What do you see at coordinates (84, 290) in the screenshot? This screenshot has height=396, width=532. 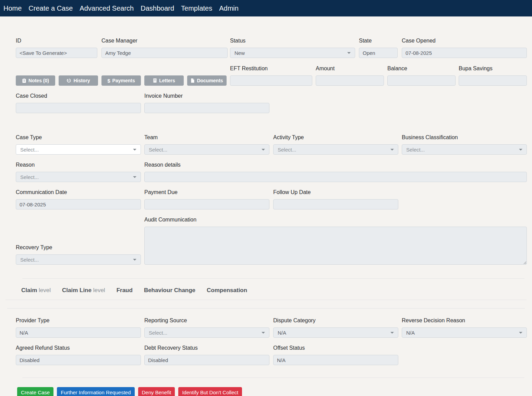 I see `tab-claim-line-level: Claim Line level` at bounding box center [84, 290].